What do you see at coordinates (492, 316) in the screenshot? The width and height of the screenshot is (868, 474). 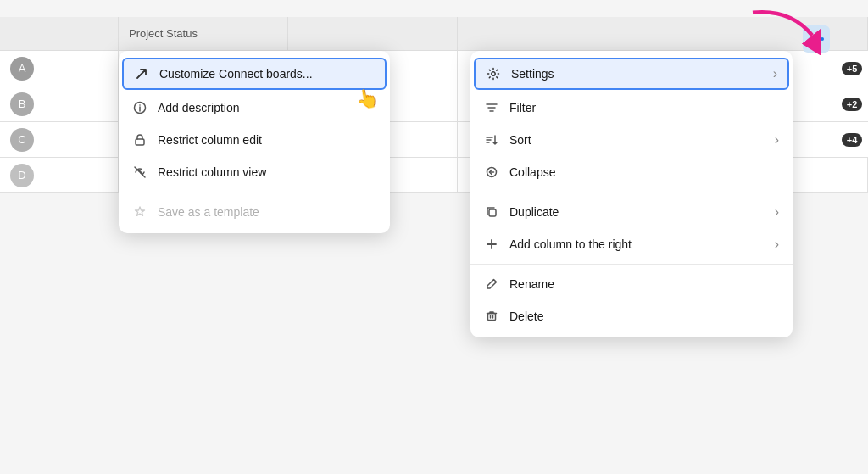 I see `trash-icon` at bounding box center [492, 316].